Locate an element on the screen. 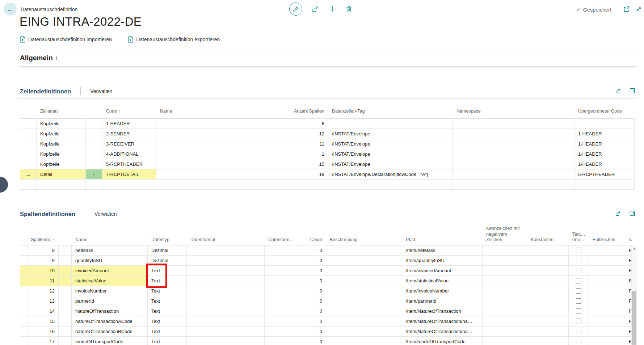 The height and width of the screenshot is (345, 644). code-cell: 4-ADDITIONAL is located at coordinates (130, 154).